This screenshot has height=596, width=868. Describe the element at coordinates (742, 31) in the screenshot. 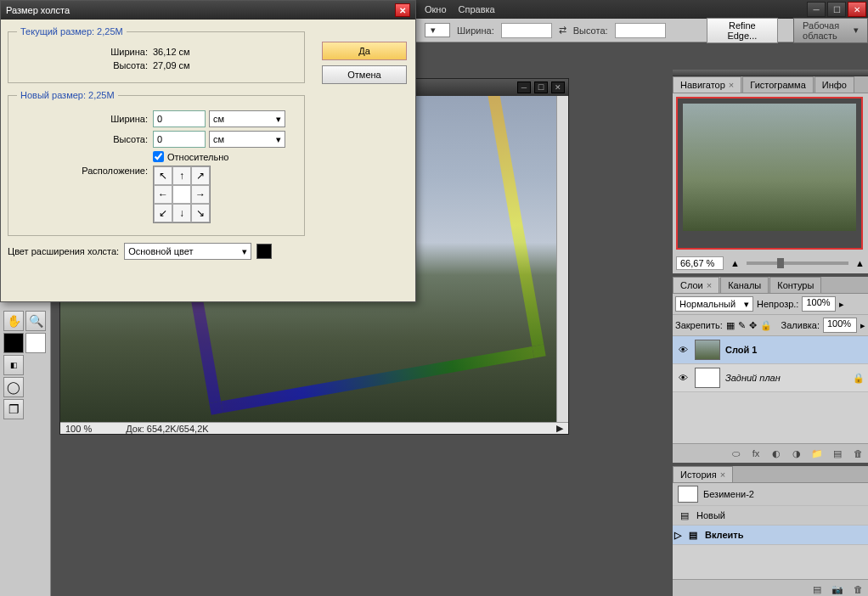

I see `refine-edge-button: Refine Edge...` at that location.